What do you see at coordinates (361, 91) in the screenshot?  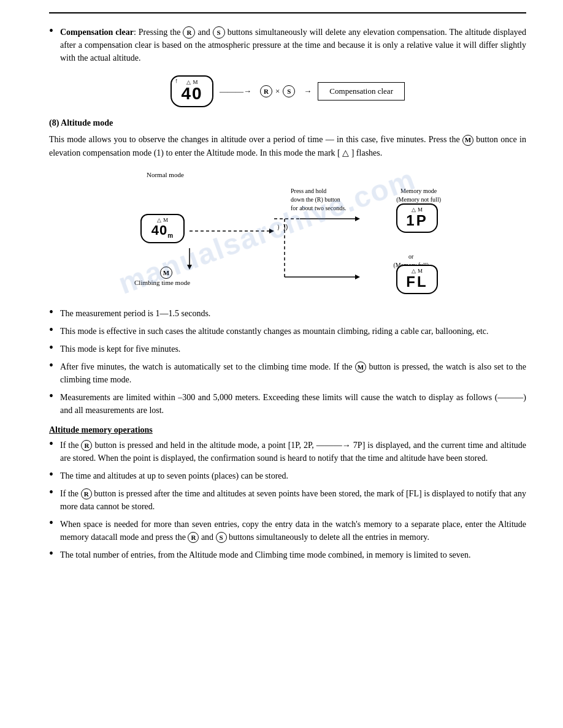 I see `compensation-clear-box: Compensation clear` at bounding box center [361, 91].